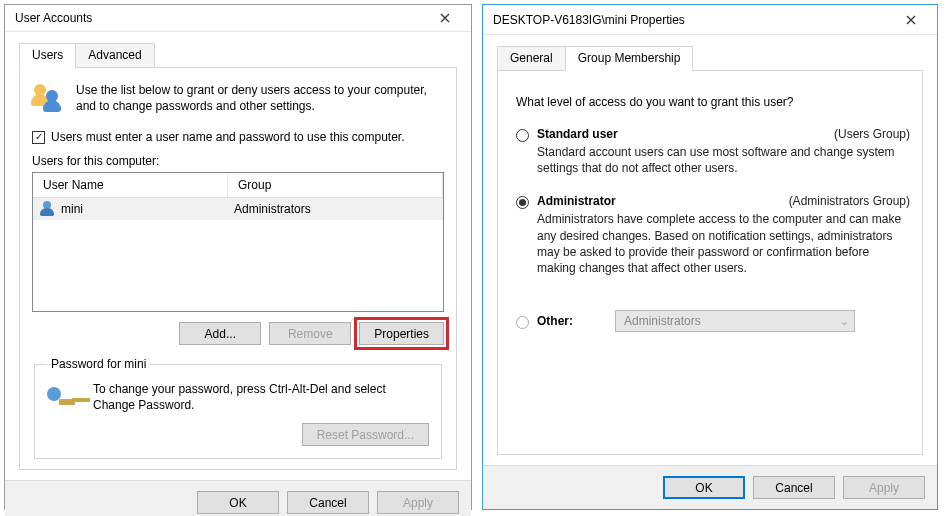 The width and height of the screenshot is (950, 516). Describe the element at coordinates (710, 58) in the screenshot. I see `tabstrip: General Group Membership` at that location.